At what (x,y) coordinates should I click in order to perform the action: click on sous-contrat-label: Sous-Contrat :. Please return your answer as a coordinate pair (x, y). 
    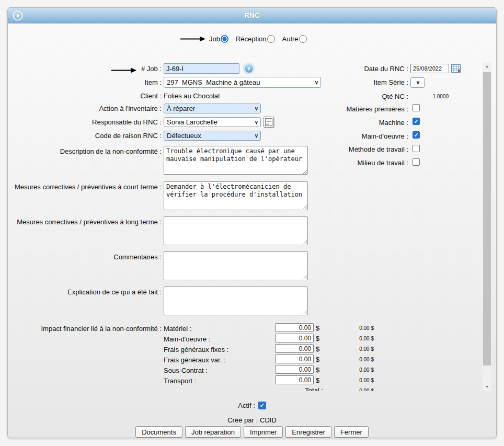
    Looking at the image, I should click on (186, 370).